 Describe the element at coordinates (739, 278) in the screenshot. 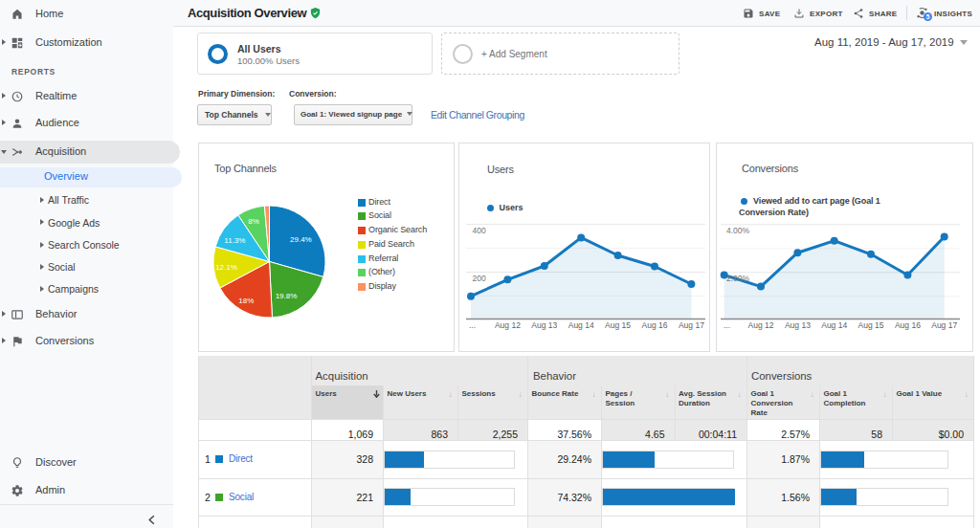

I see `svg-text: 2.00%` at that location.